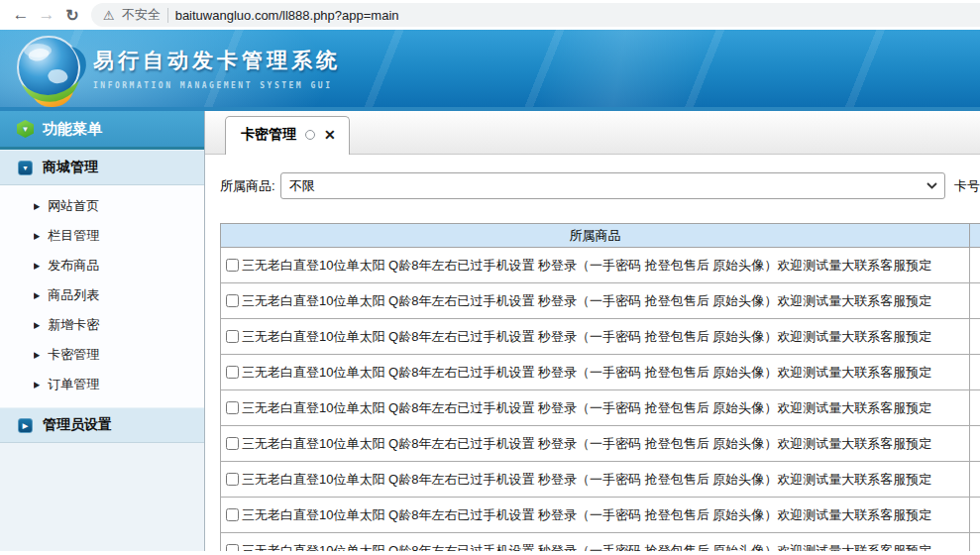 The height and width of the screenshot is (555, 980). I want to click on sidebar-item-订单管理: ▶订单管理, so click(102, 385).